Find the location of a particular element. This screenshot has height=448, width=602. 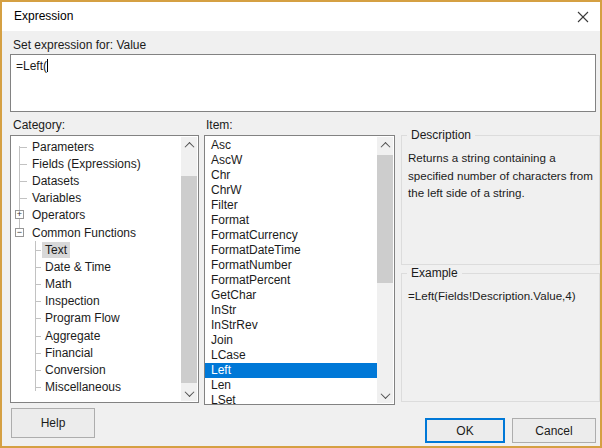

close-icon is located at coordinates (583, 17).